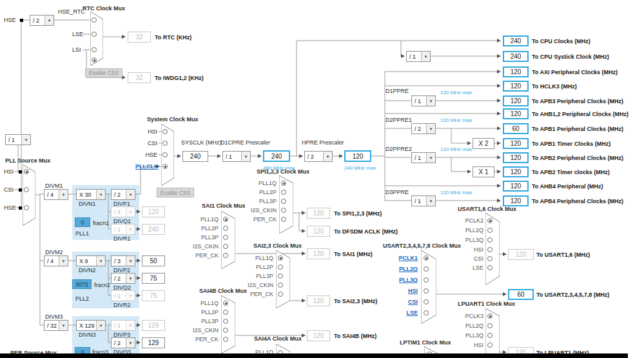 This screenshot has height=358, width=644. What do you see at coordinates (516, 41) in the screenshot?
I see `cpu-clocks-value: 240` at bounding box center [516, 41].